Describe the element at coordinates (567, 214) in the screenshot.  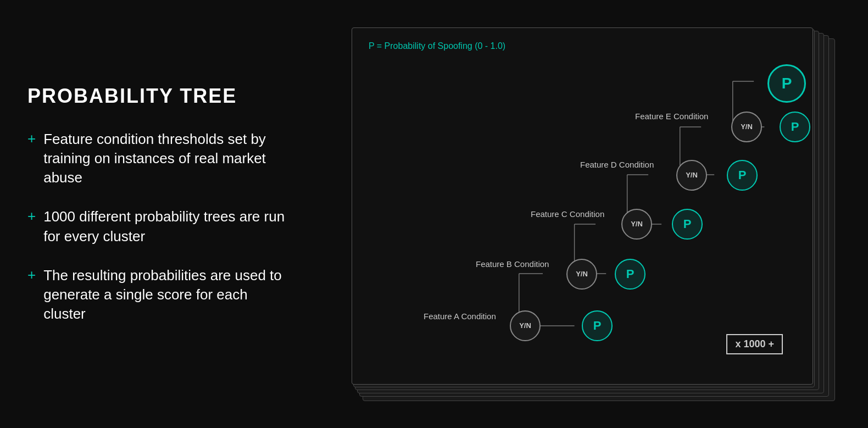
I see `feature-label-c: Feature C Condition` at that location.